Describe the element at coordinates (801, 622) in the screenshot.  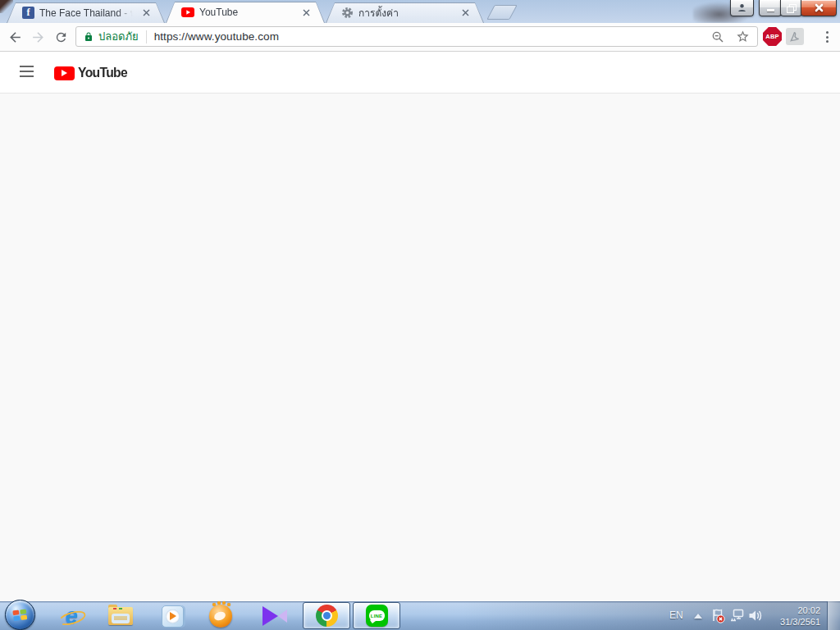
I see `clock-date: 31/3/2561` at that location.